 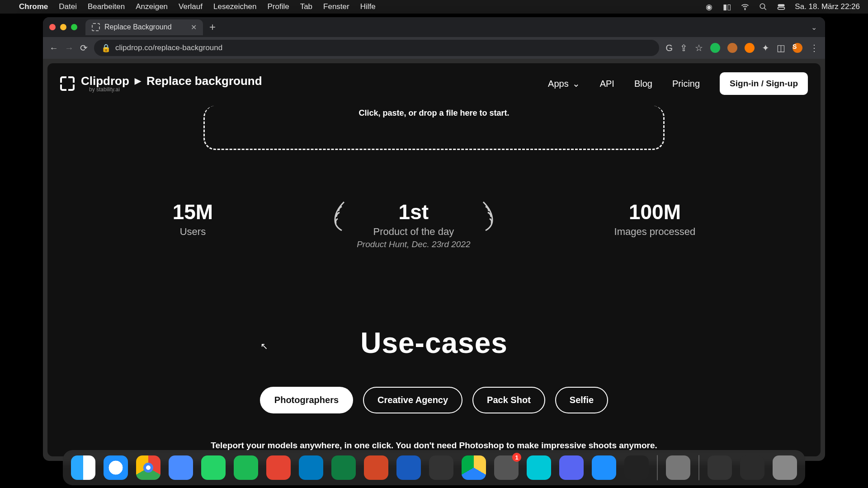 I want to click on usecase-tab-selfie: Selfie, so click(x=581, y=400).